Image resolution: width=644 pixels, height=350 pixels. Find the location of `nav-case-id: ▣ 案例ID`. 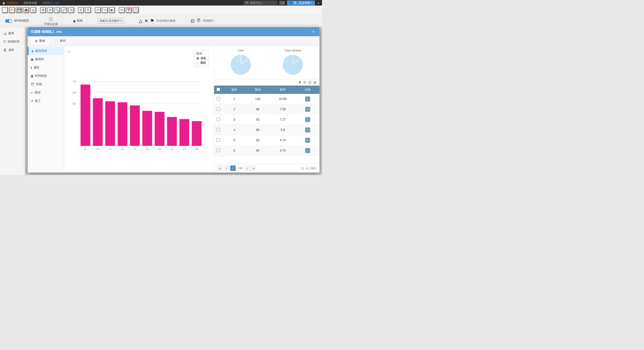

nav-case-id: ▣ 案例ID is located at coordinates (46, 59).